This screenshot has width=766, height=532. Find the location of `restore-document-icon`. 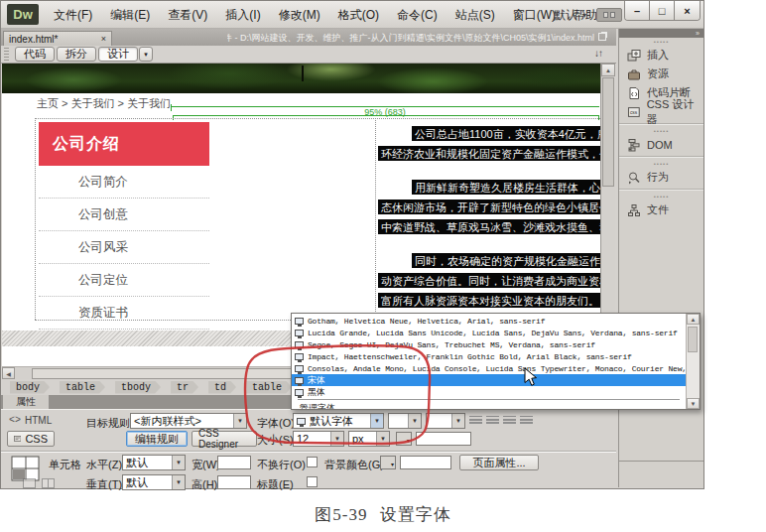

restore-document-icon is located at coordinates (602, 37).